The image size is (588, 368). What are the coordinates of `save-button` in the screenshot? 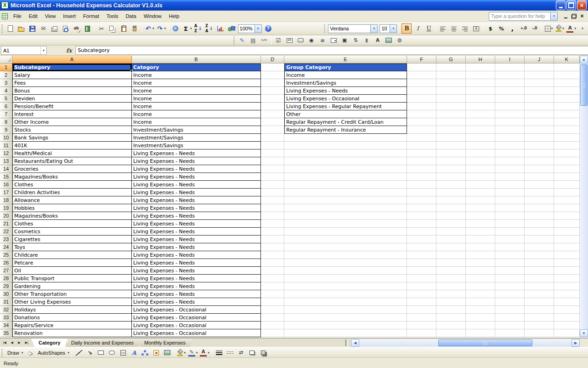 It's located at (32, 29).